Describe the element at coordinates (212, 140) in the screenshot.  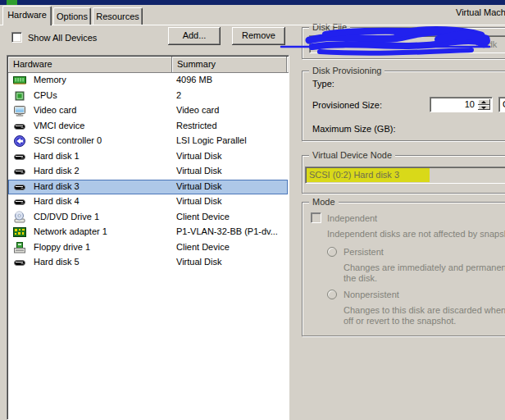
I see `device-summary: LSI Logic Parallel` at that location.